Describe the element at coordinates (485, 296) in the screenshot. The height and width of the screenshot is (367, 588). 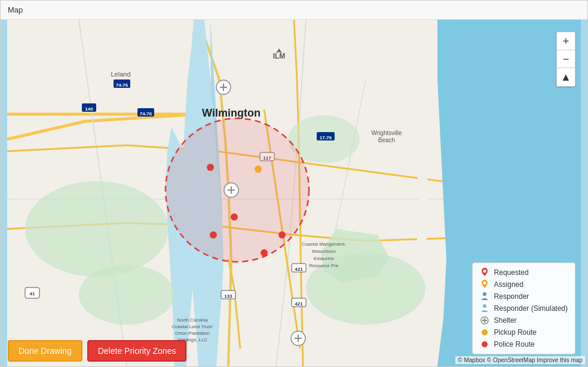
I see `responder-icon` at that location.